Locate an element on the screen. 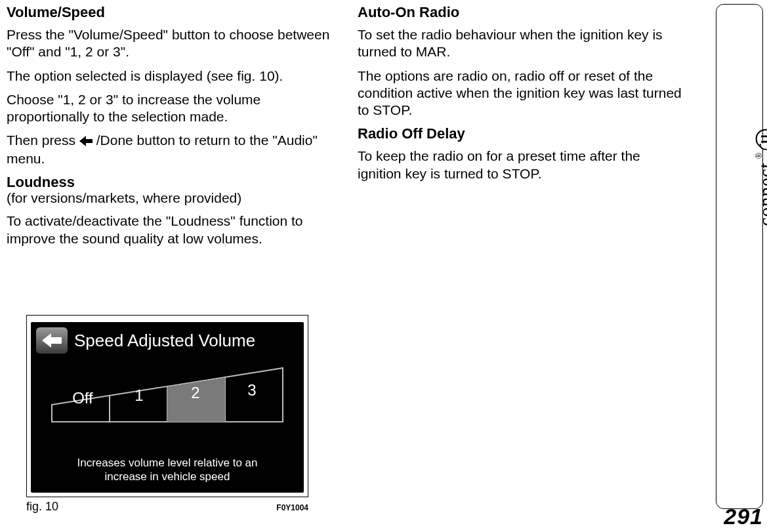 This screenshot has width=767, height=532. figure-caption: fig. 10 is located at coordinates (42, 506).